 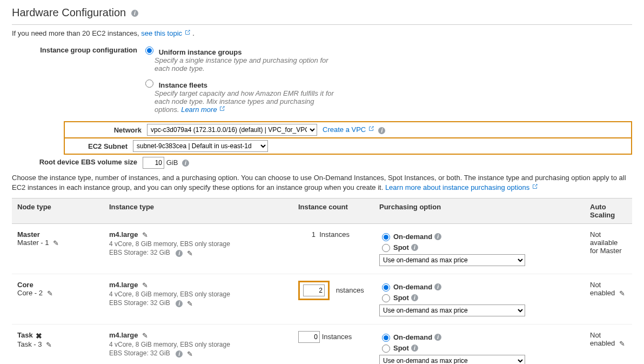 What do you see at coordinates (200, 52) in the screenshot?
I see `uniform-title: Uniform instance groups` at bounding box center [200, 52].